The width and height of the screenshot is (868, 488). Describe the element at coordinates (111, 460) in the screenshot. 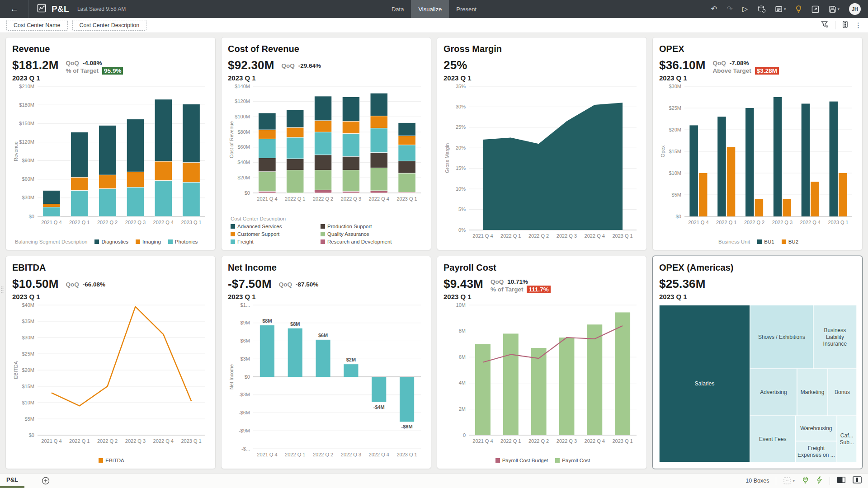

I see `legend-item: EBITDA` at that location.